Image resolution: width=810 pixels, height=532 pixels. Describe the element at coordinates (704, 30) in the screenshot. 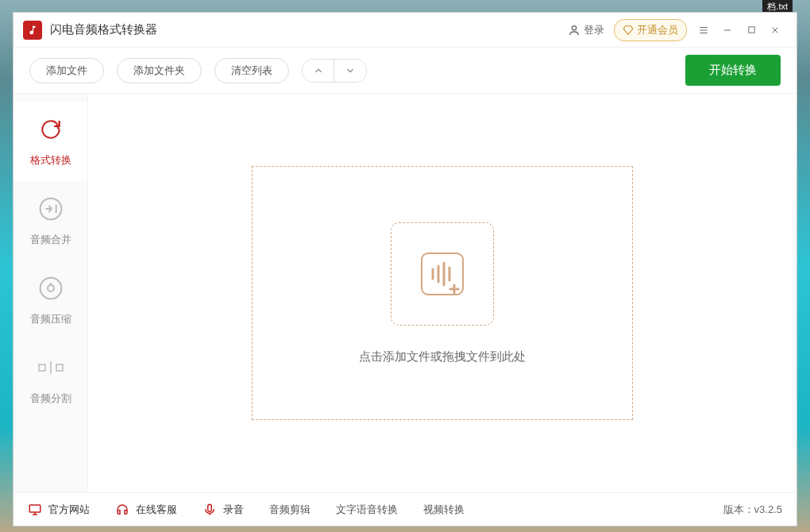

I see `menu-icon` at that location.